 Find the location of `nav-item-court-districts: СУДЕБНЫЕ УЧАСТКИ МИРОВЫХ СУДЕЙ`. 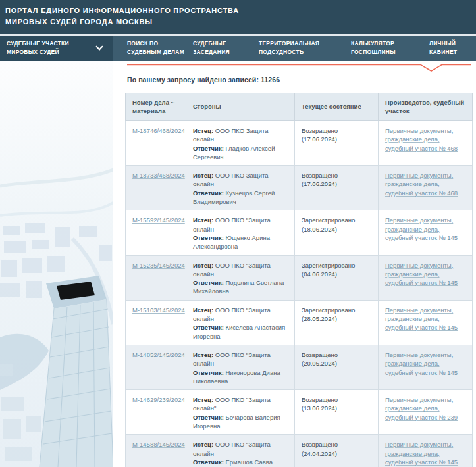

nav-item-court-districts: СУДЕБНЫЕ УЧАСТКИ МИРОВЫХ СУДЕЙ is located at coordinates (57, 49).